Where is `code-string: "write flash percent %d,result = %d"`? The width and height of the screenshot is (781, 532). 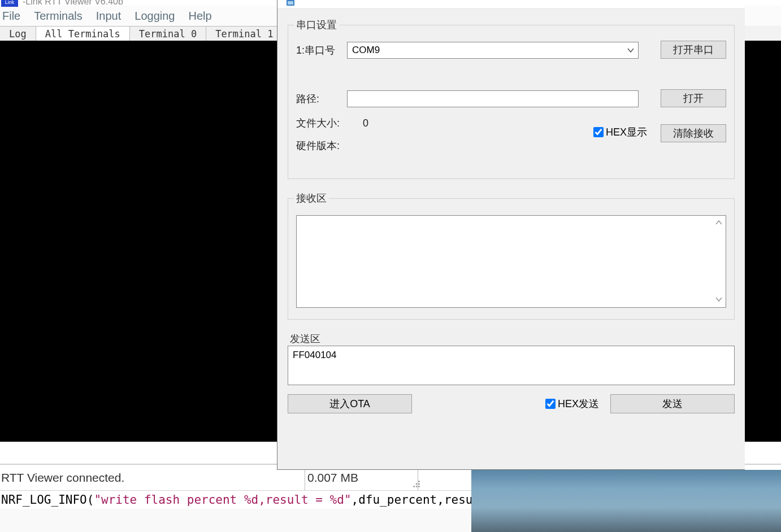
code-string: "write flash percent %d,result = %d" is located at coordinates (223, 500).